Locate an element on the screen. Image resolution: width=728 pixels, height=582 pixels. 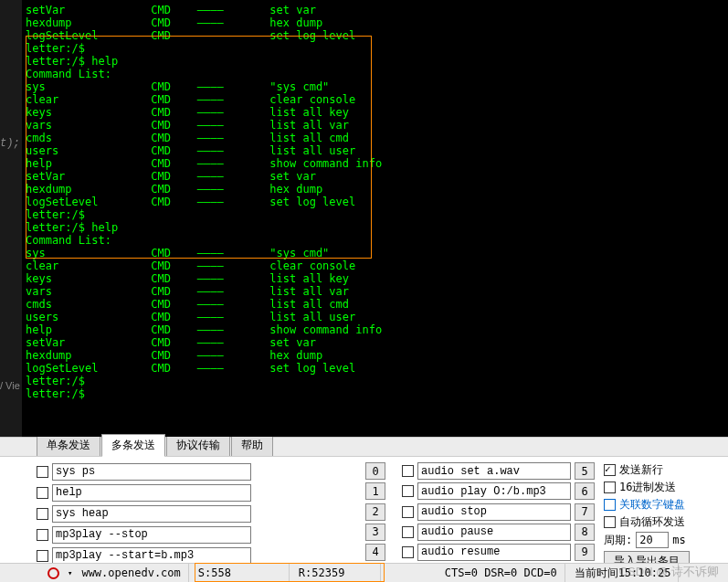
opt-loop-label: 自动循环发送 is located at coordinates (652, 523).